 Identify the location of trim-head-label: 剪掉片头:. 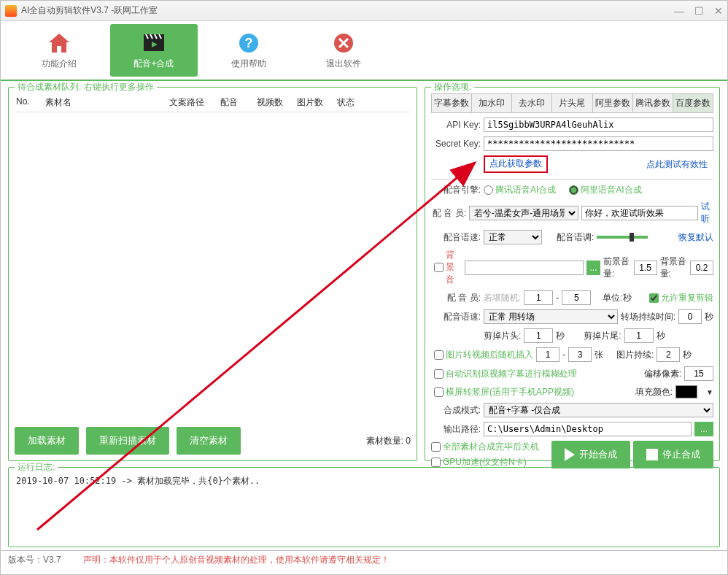
(502, 336).